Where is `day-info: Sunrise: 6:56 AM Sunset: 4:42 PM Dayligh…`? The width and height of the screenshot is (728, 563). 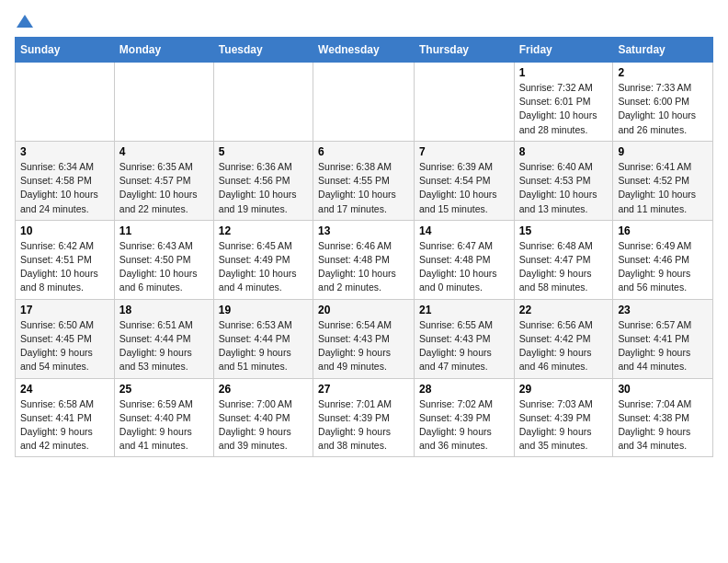
day-info: Sunrise: 6:56 AM Sunset: 4:42 PM Dayligh… is located at coordinates (564, 346).